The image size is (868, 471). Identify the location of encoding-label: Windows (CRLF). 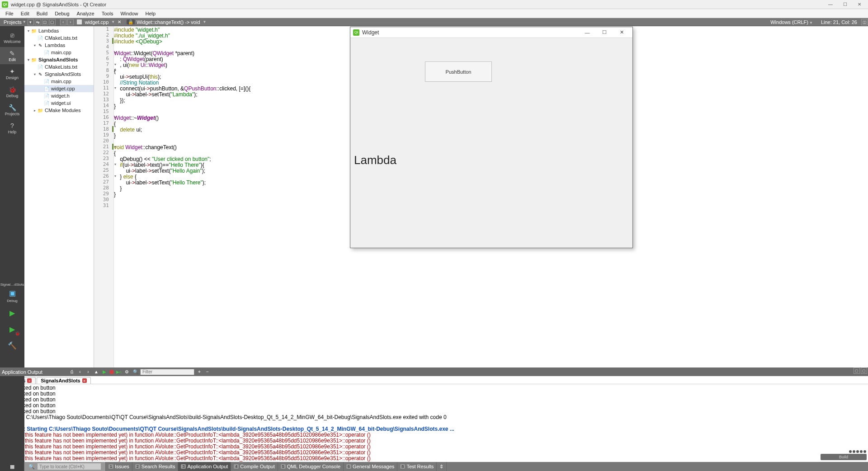
(789, 22).